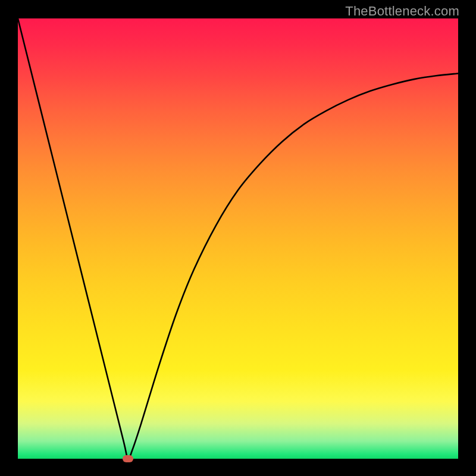 This screenshot has width=476, height=476. What do you see at coordinates (128, 459) in the screenshot?
I see `minimum-marker` at bounding box center [128, 459].